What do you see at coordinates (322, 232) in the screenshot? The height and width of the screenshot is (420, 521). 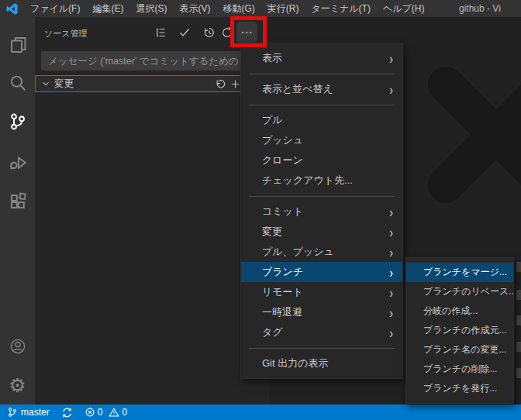 I see `menu-item: 変更›` at bounding box center [322, 232].